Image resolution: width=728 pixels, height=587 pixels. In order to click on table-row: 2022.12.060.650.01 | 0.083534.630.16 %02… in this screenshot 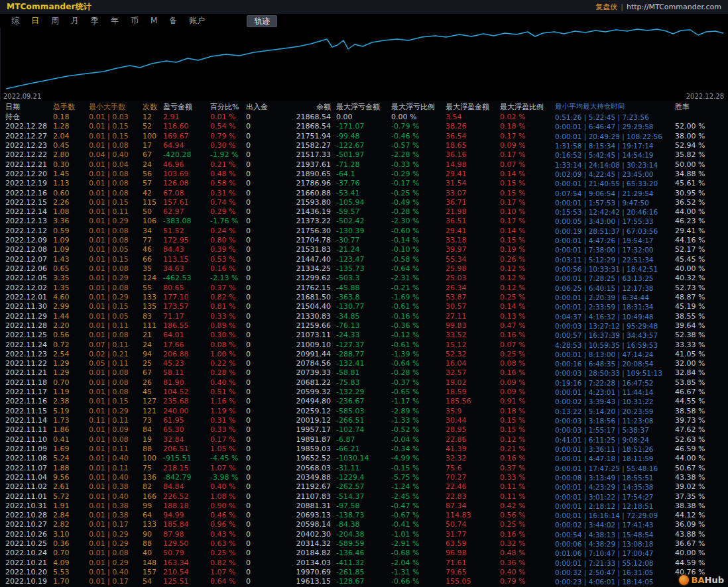, I will do `click(364, 269)`.